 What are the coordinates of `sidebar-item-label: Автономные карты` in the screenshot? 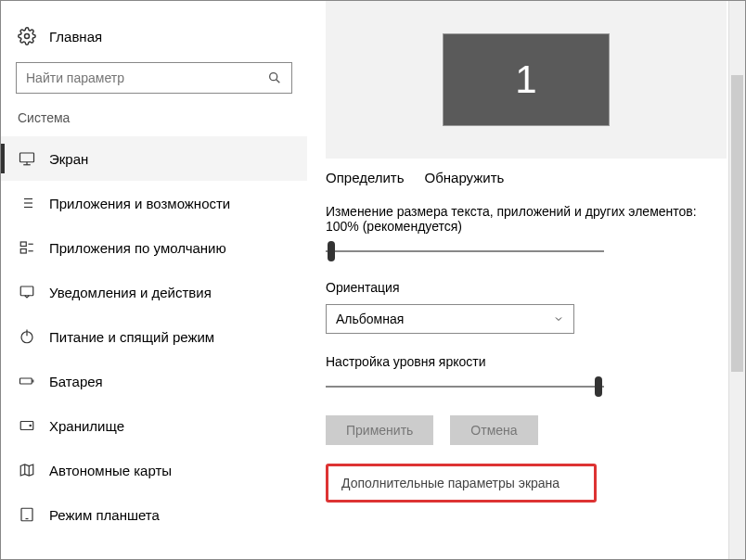 It's located at (110, 471).